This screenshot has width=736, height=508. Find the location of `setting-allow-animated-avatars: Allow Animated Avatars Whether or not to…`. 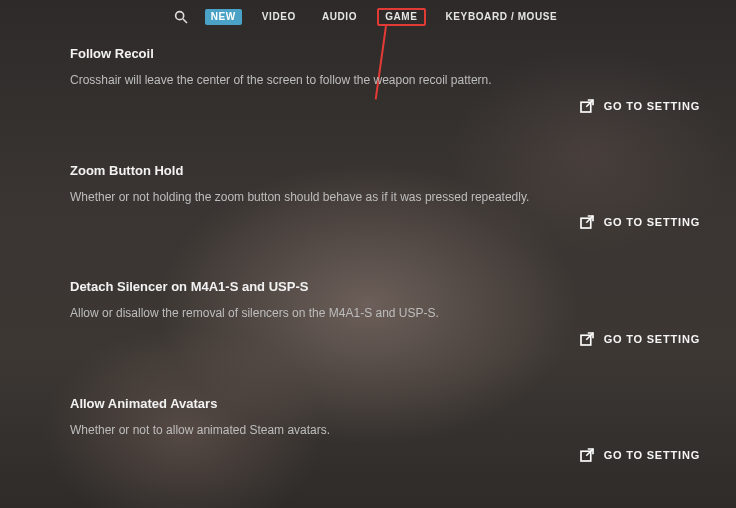

setting-allow-animated-avatars: Allow Animated Avatars Whether or not to… is located at coordinates (385, 430).